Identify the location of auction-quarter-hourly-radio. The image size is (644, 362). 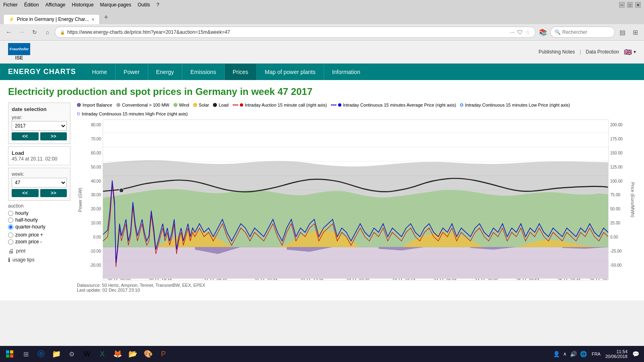
(10, 227).